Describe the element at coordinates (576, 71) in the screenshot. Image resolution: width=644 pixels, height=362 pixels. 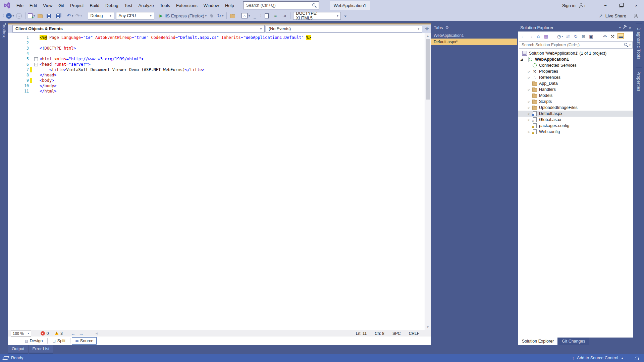
I see `tree-item-properties: ▷⚒Properties` at that location.